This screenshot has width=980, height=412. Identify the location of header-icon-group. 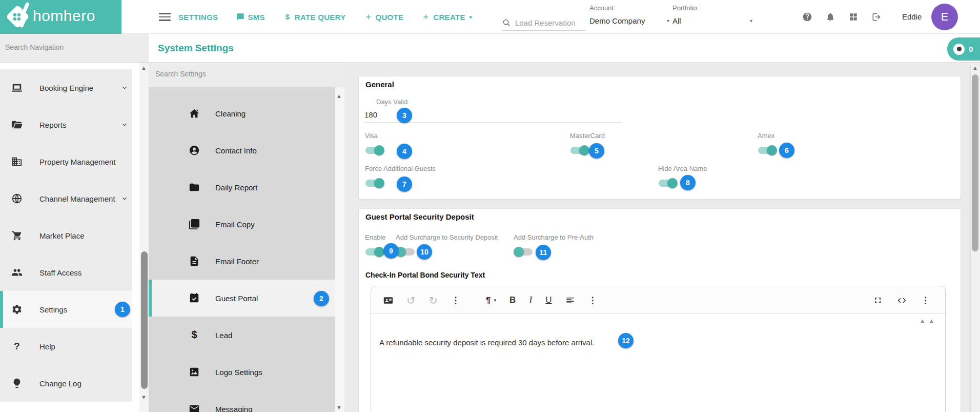
(842, 17).